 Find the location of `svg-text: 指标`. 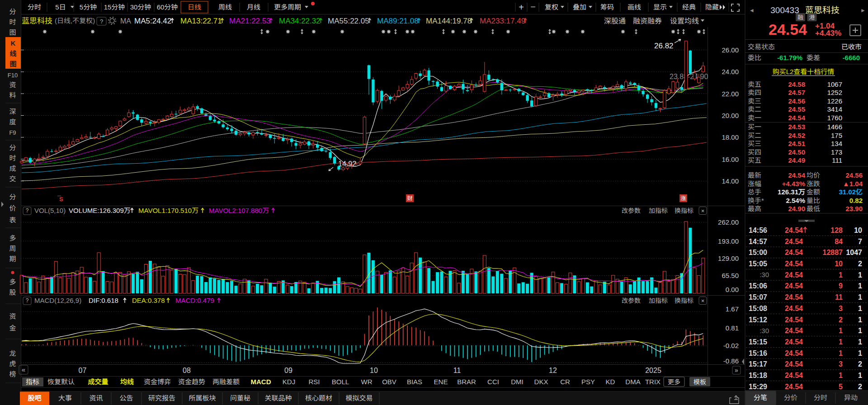

svg-text: 指标 is located at coordinates (33, 381).